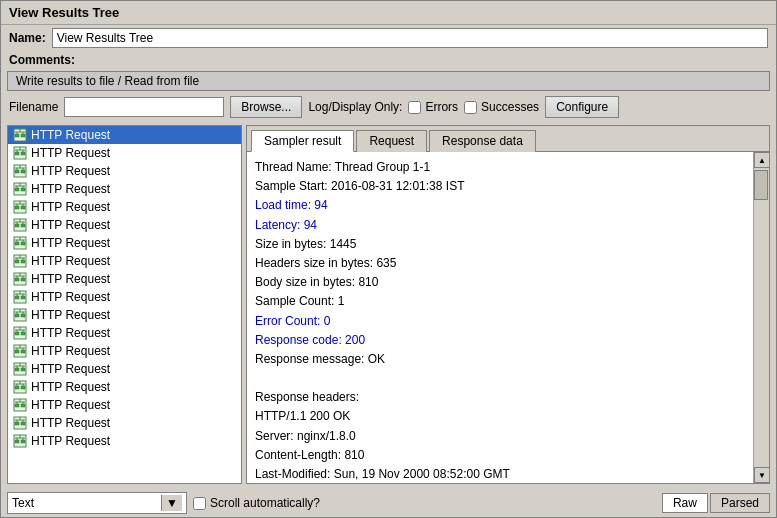 This screenshot has width=777, height=518. Describe the element at coordinates (508, 139) in the screenshot. I see `tabs-bar: Sampler result Request Response data` at that location.